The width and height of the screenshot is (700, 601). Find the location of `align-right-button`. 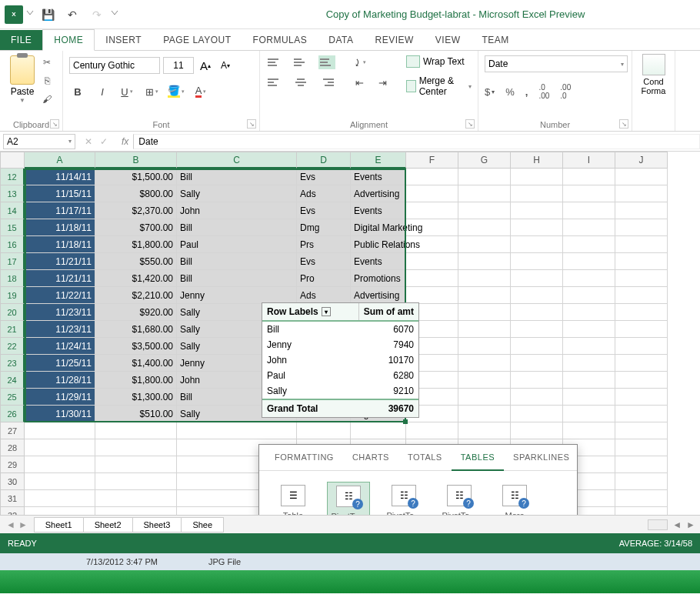

align-right-button is located at coordinates (327, 82).